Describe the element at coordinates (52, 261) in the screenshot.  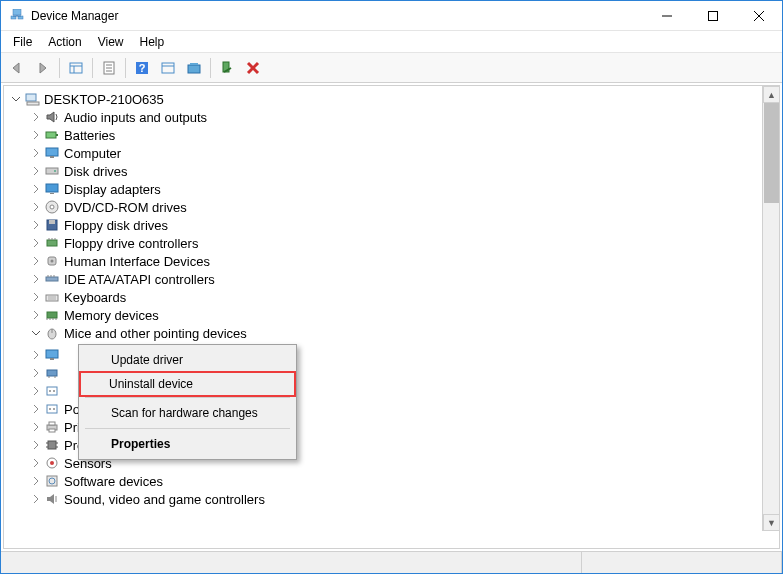
I see `hid-icon` at that location.